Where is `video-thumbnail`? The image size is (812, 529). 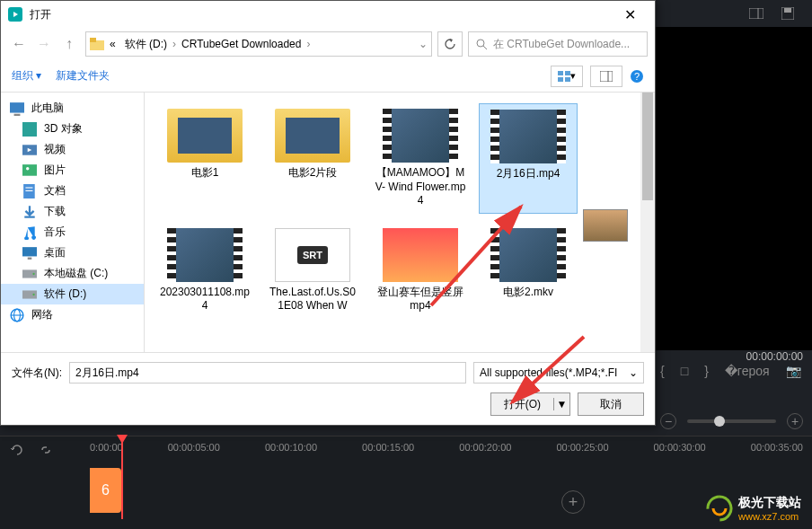
video-thumbnail is located at coordinates (420, 136).